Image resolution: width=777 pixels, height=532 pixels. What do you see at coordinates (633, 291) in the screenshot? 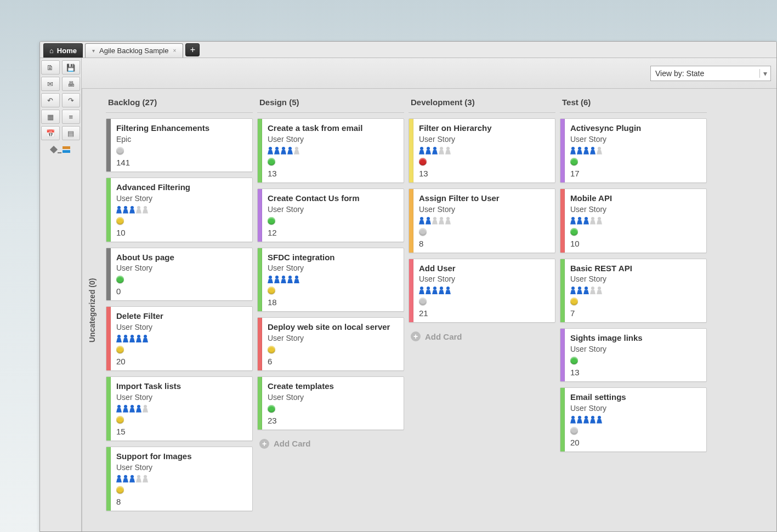
I see `card: Basic REST APIUser Story7` at bounding box center [633, 291].